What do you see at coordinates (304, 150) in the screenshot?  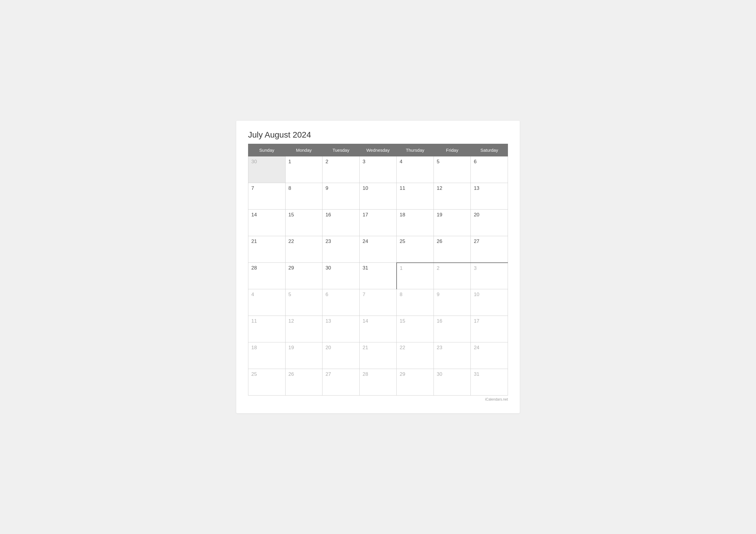 I see `header-cell-monday: Monday` at bounding box center [304, 150].